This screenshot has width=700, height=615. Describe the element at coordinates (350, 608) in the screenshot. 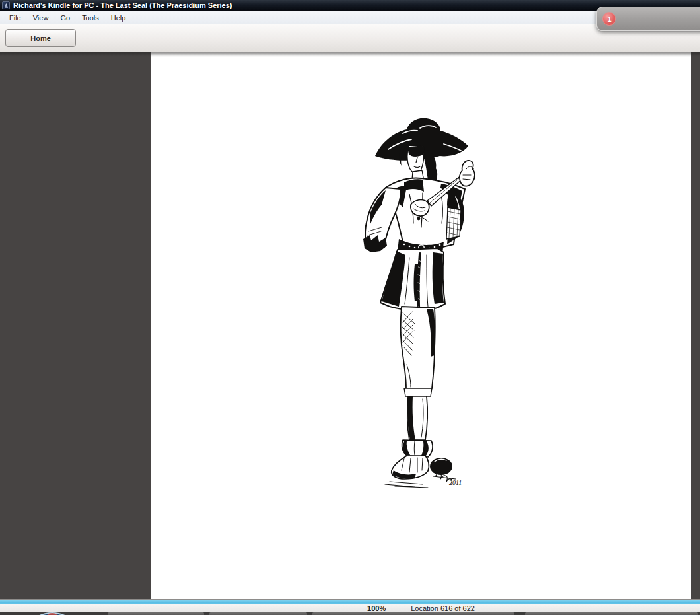

I see `status-bar: 100% Location 616 of 622` at that location.